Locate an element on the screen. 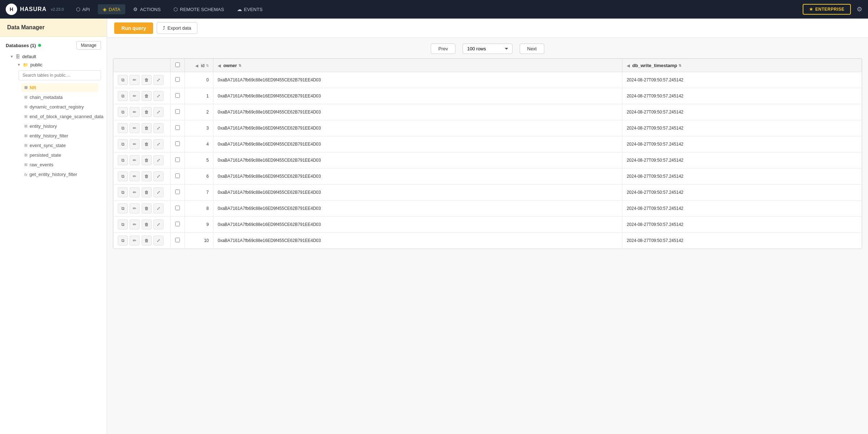  table-item-persisted-state: ⊞ persisted_state is located at coordinates (60, 155).